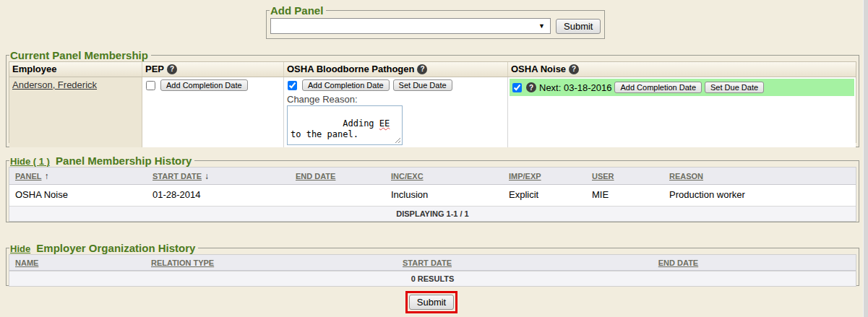 Image resolution: width=868 pixels, height=317 pixels. I want to click on bloodborne-checkbox, so click(292, 85).